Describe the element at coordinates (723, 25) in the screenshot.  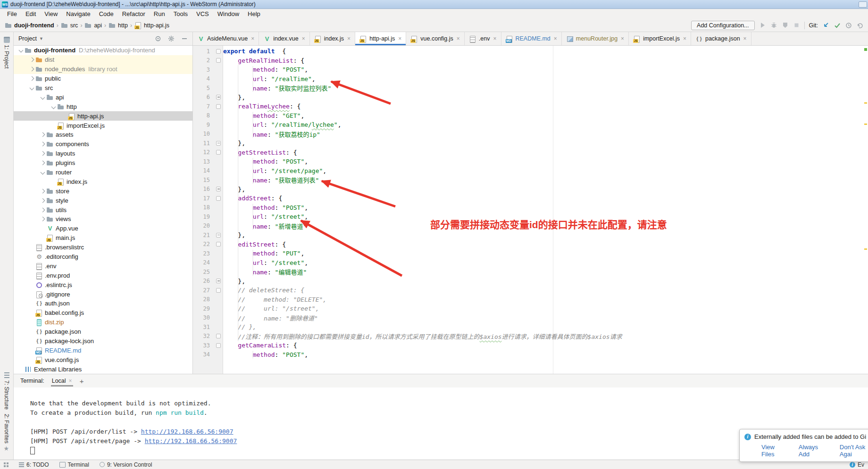
I see `add-configuration-button: Add Configuration...` at that location.